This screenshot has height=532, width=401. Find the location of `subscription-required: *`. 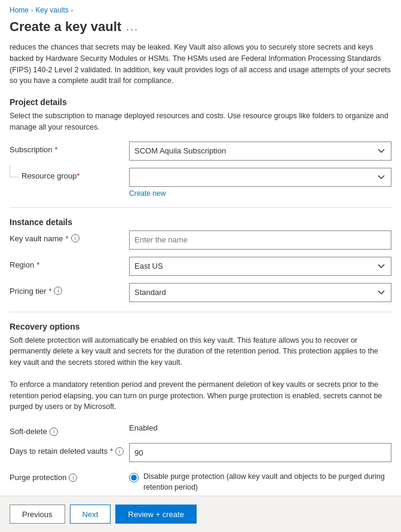

subscription-required: * is located at coordinates (56, 149).